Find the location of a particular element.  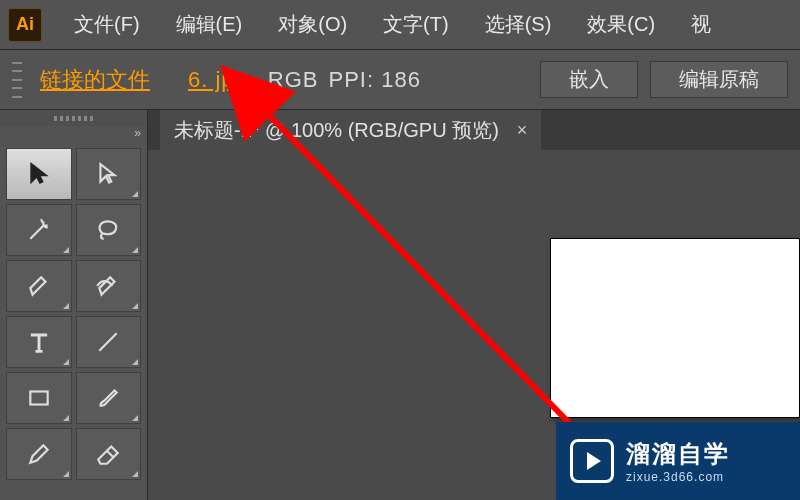

document-tab-label: 未标题-1* @ 100% (RGB/GPU 预览) is located at coordinates (336, 130).